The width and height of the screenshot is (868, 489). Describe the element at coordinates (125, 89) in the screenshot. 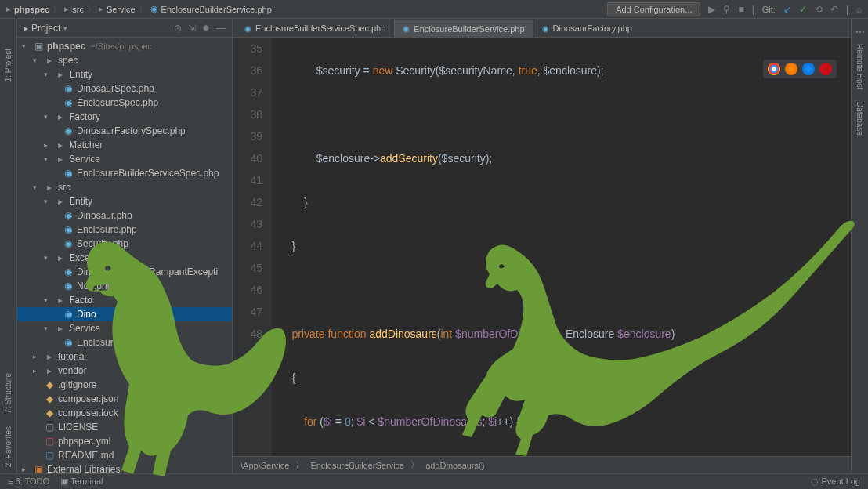

I see `tree-file: ◉DinosaurSpec.php` at that location.